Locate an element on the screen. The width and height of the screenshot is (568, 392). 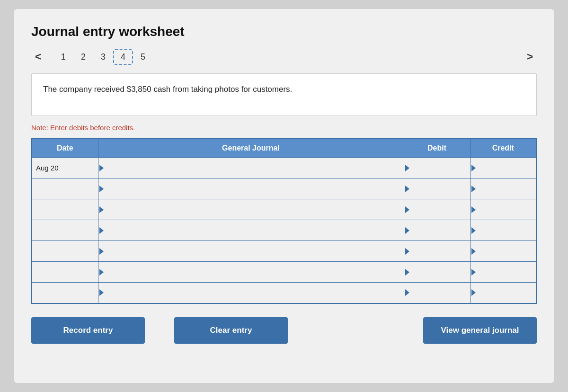
header-credit: Credit is located at coordinates (503, 148).